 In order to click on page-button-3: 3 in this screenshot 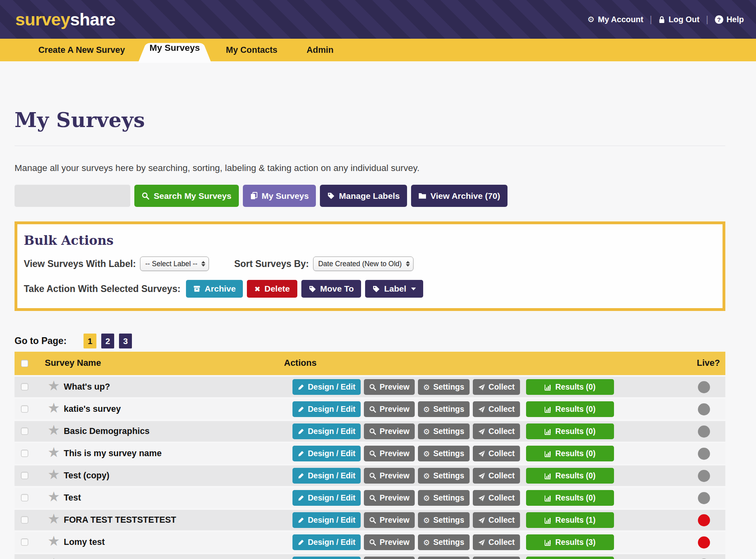, I will do `click(125, 341)`.